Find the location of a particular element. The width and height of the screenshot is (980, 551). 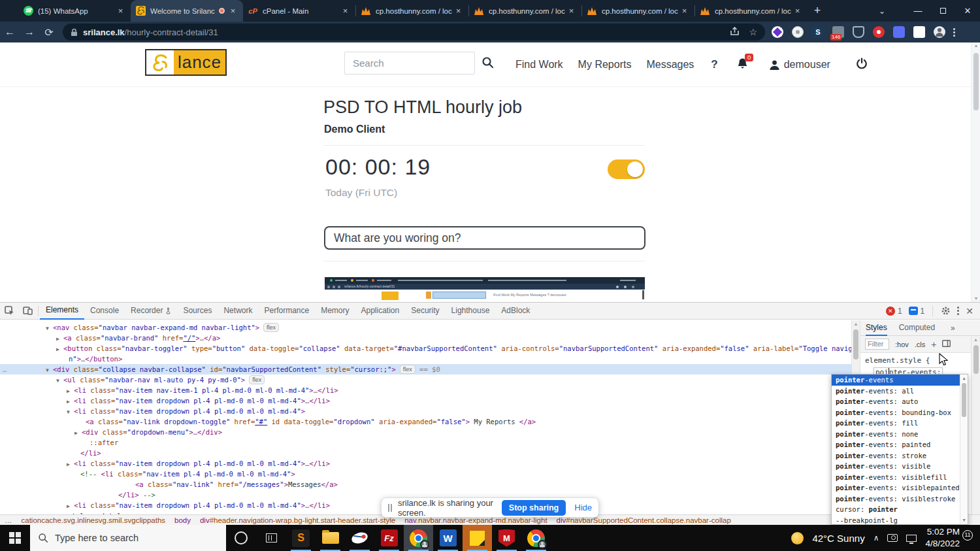

devtools-menu-icon is located at coordinates (958, 311).